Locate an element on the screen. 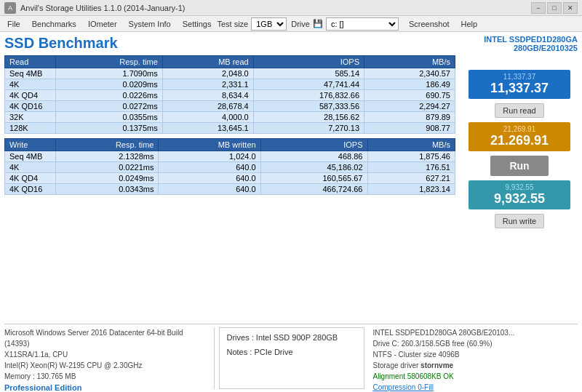 Image resolution: width=582 pixels, height=392 pixels. run-write-button: Run write is located at coordinates (519, 221).